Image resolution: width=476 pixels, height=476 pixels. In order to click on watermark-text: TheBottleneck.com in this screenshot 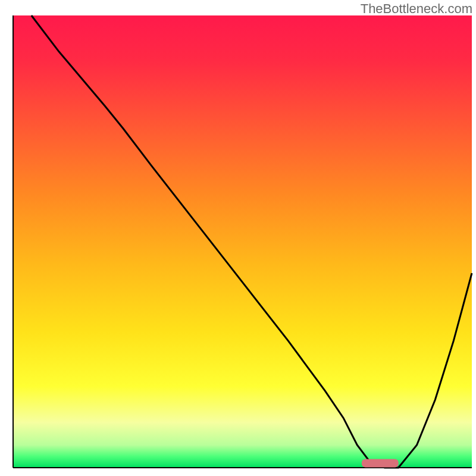, I will do `click(416, 9)`.